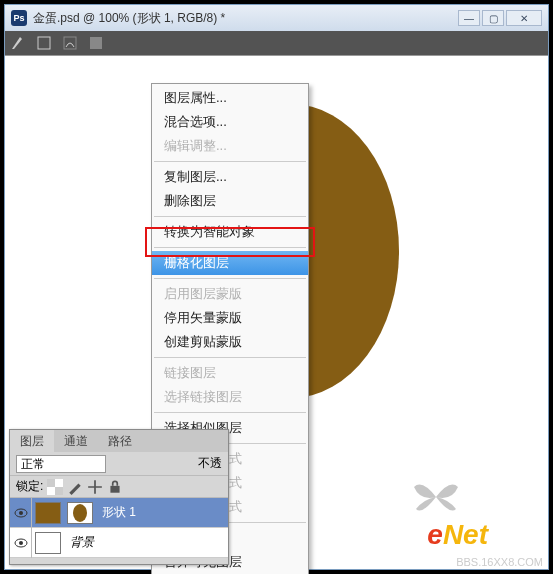 This screenshot has width=553, height=574. What do you see at coordinates (80, 513) in the screenshot?
I see `layer-mask-thumb` at bounding box center [80, 513].